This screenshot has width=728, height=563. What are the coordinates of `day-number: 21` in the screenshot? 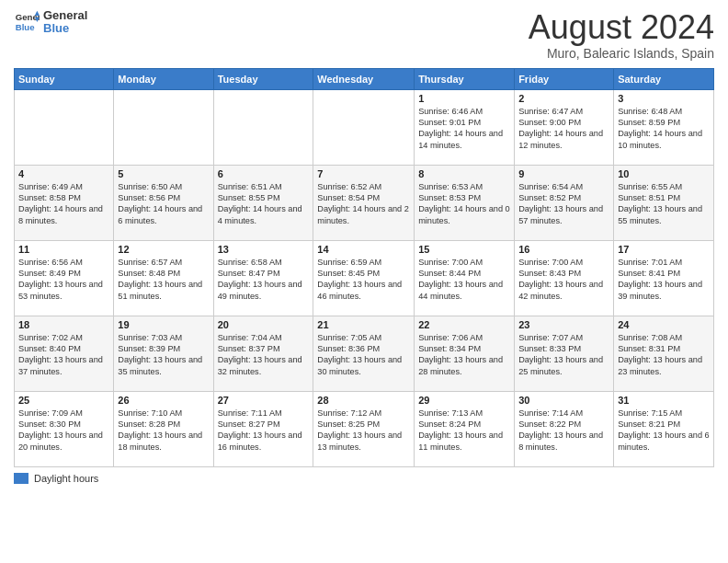 It's located at (364, 325).